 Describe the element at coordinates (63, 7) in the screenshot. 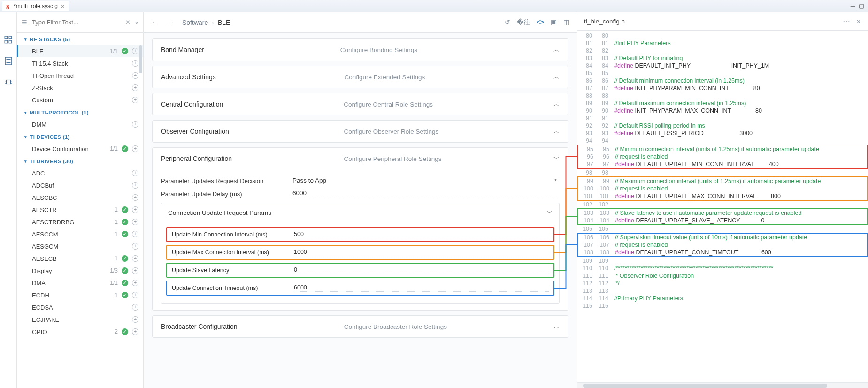

I see `close-tab-icon: ✕` at that location.